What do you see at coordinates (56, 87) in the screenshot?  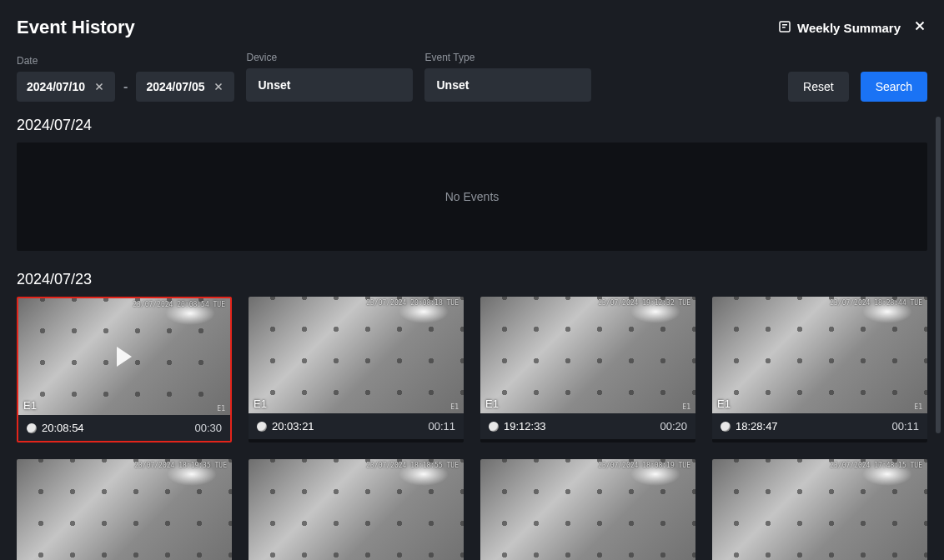 I see `date-from-value: 2024/07/10` at bounding box center [56, 87].